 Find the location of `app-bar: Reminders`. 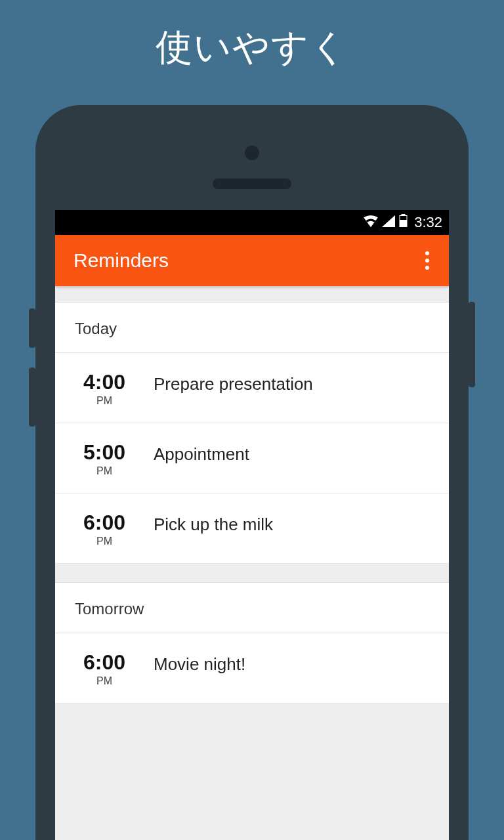

app-bar: Reminders is located at coordinates (252, 261).